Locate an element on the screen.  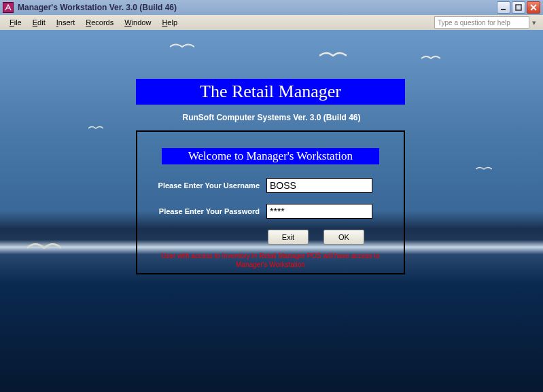
maximize-button is located at coordinates (519, 7).